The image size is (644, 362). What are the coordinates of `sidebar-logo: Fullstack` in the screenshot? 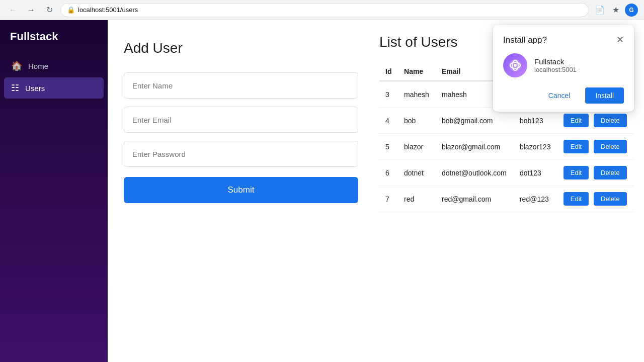 It's located at (54, 38).